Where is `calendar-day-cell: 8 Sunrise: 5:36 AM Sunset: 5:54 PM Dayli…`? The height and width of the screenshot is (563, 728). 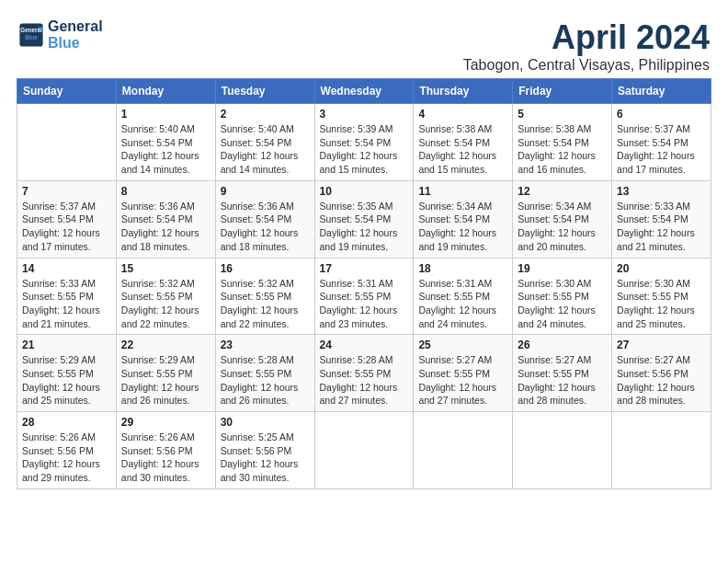
calendar-day-cell: 8 Sunrise: 5:36 AM Sunset: 5:54 PM Dayli… is located at coordinates (165, 219).